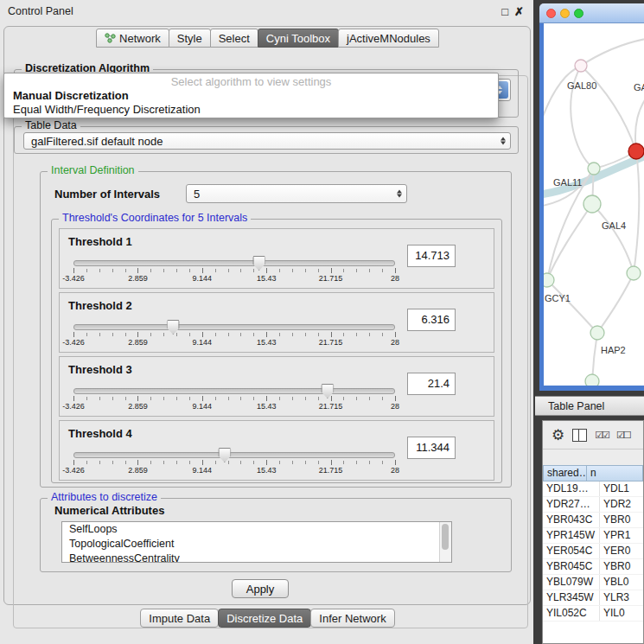 The width and height of the screenshot is (644, 644). I want to click on select-columns-icon: ☑☐, so click(623, 436).